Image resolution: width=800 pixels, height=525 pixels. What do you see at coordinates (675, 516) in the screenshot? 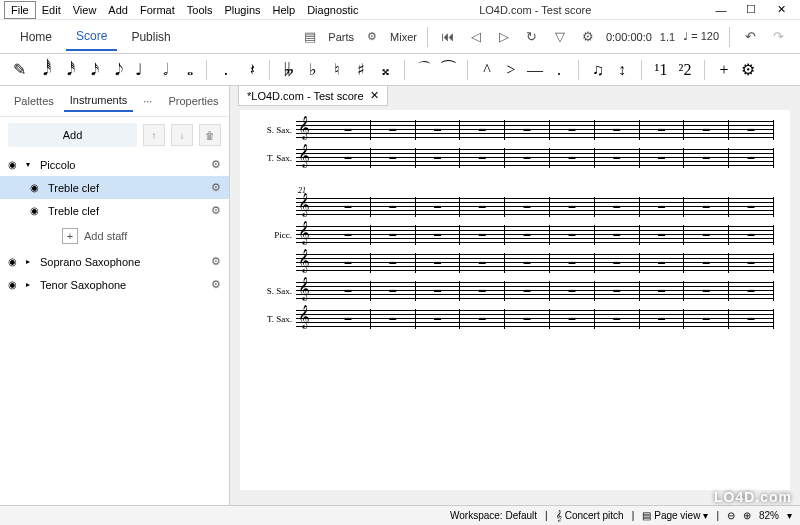
I see `view-mode-selector: ▤Page view▾` at bounding box center [675, 516].